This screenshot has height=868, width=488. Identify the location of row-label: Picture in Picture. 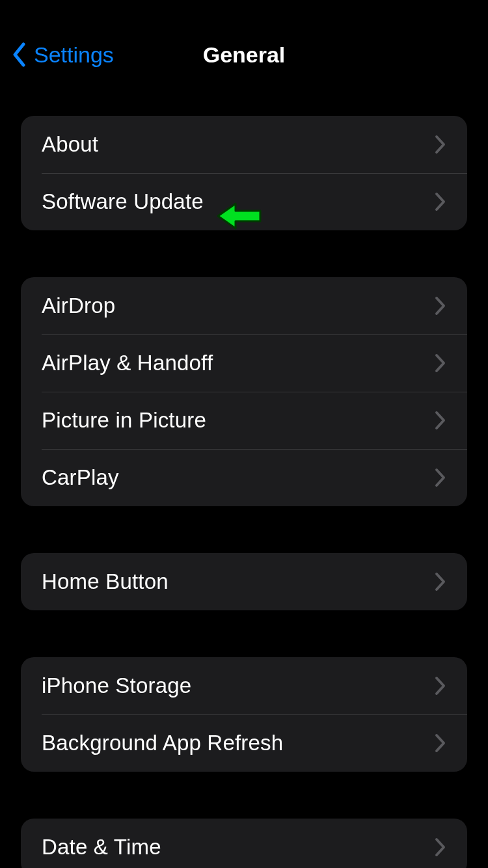
(124, 420).